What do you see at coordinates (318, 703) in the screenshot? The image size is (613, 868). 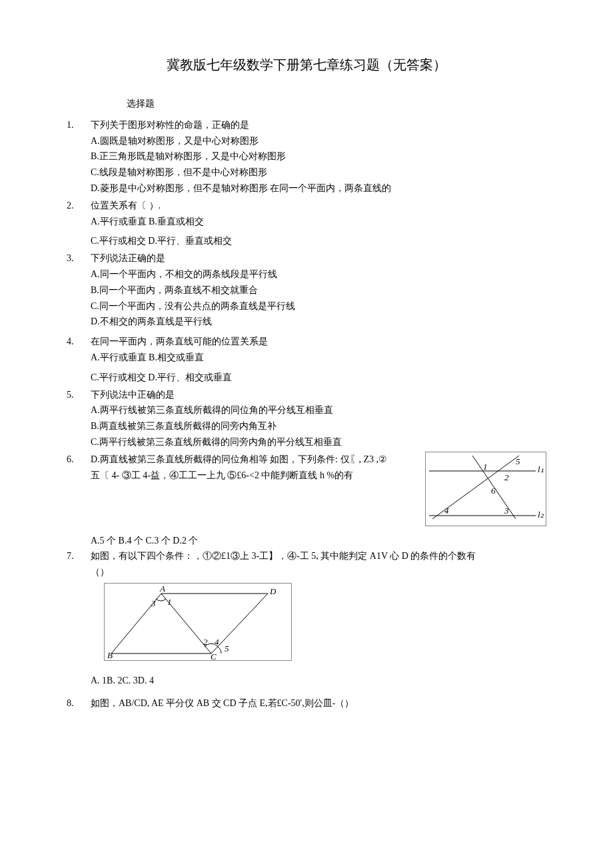 I see `q8-text: 如图，AB/CD, AE 平分仪 AB 交 CD 子点 E,若£C-50',则公…` at bounding box center [318, 703].